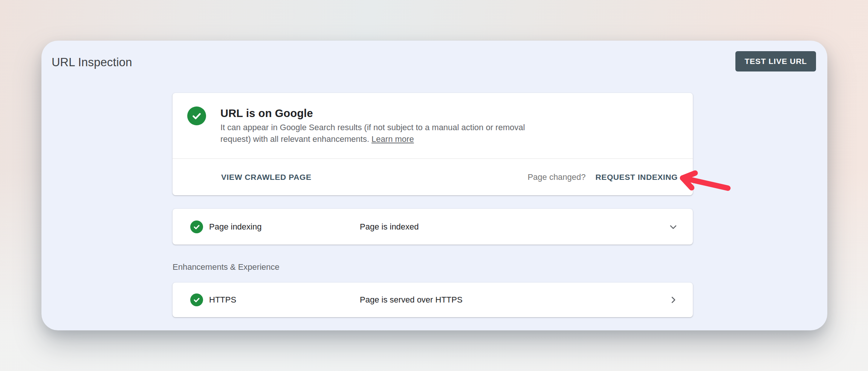  I want to click on learn-more-link: Learn more, so click(393, 139).